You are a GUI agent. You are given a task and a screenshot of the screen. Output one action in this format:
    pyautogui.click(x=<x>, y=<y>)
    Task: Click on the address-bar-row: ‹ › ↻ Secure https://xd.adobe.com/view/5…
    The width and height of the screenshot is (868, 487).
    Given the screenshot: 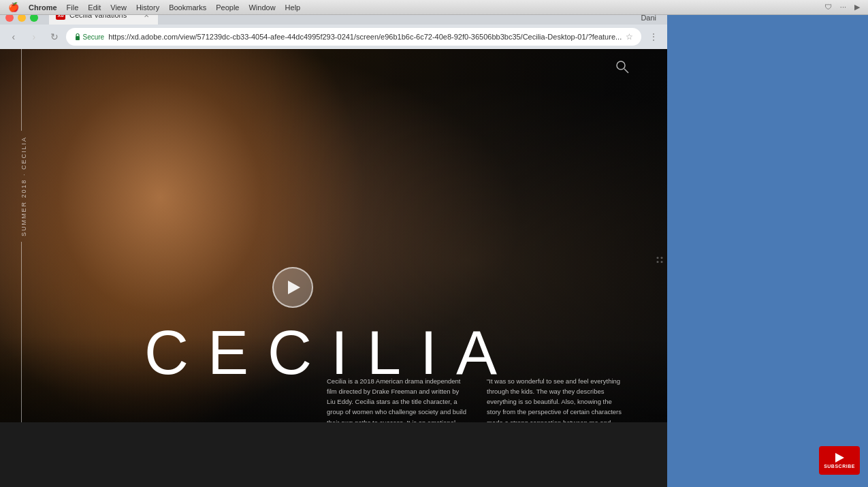 What is the action you would take?
    pyautogui.click(x=334, y=37)
    